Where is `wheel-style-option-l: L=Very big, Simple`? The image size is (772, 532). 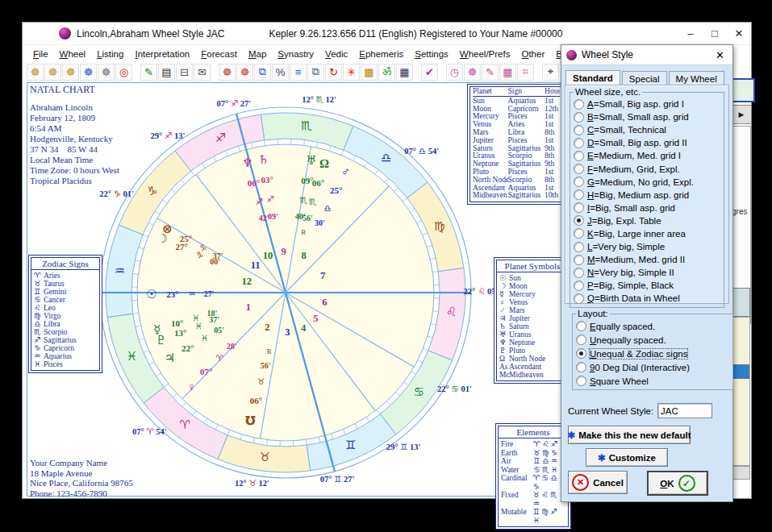 wheel-style-option-l: L=Very big, Simple is located at coordinates (648, 247).